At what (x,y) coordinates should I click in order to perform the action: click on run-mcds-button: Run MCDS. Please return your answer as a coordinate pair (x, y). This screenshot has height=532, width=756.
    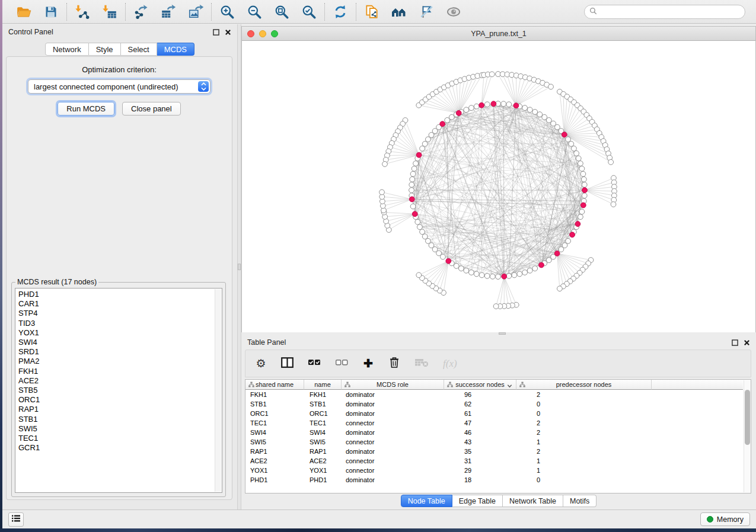
    Looking at the image, I should click on (86, 109).